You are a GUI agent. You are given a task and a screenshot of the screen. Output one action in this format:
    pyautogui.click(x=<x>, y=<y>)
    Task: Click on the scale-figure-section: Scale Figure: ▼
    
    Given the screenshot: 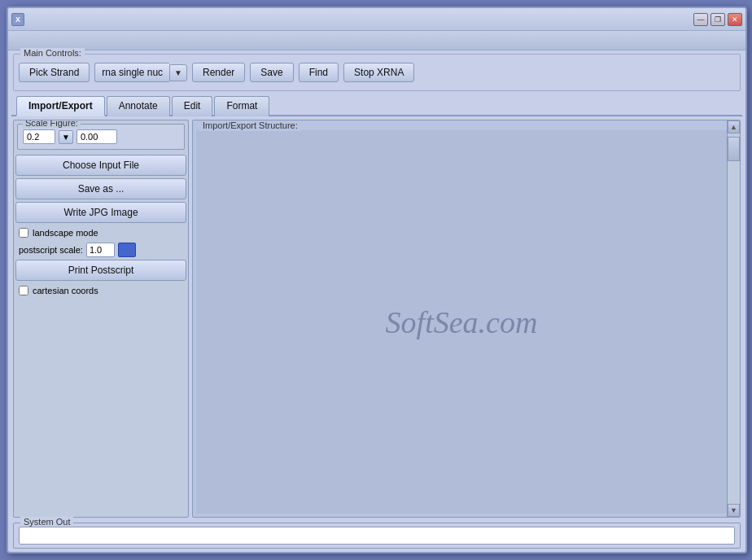 What is the action you would take?
    pyautogui.click(x=101, y=137)
    